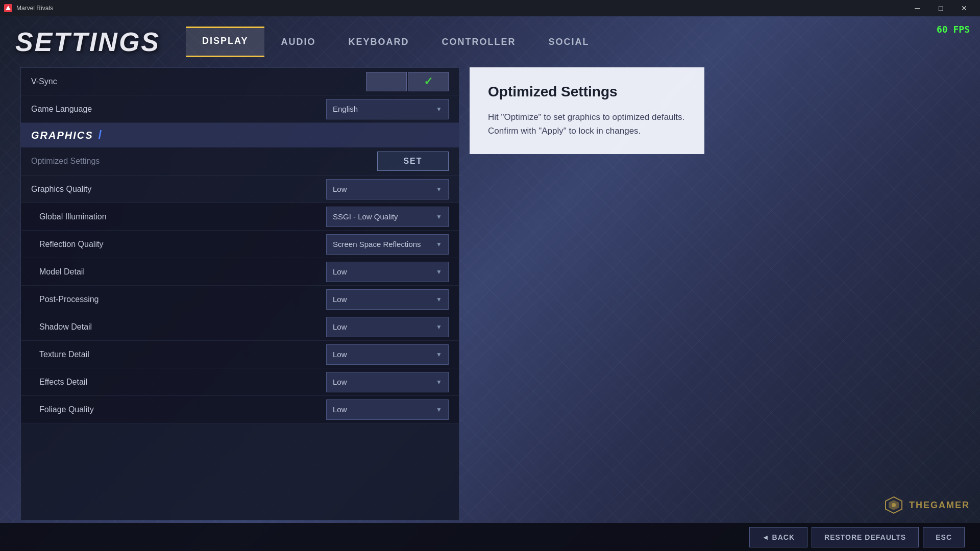 Image resolution: width=980 pixels, height=551 pixels. What do you see at coordinates (73, 217) in the screenshot?
I see `global-illumination-label: Global Illumination` at bounding box center [73, 217].